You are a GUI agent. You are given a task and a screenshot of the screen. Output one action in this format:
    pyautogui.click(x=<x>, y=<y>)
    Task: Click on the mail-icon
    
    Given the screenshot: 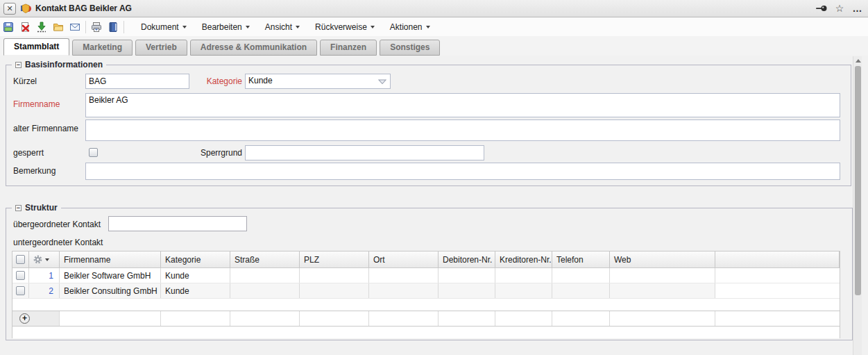 What is the action you would take?
    pyautogui.click(x=75, y=27)
    